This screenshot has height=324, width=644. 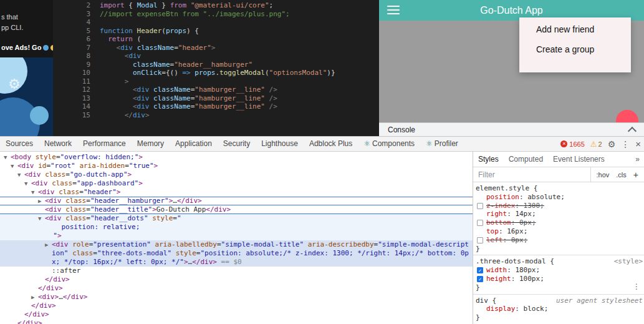 I want to click on rule-selector: div, so click(x=482, y=301).